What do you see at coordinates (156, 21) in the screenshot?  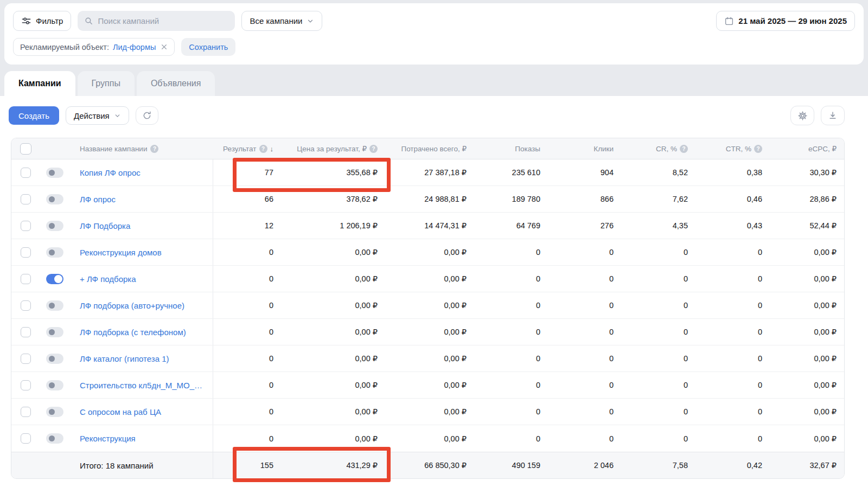 I see `search-box` at bounding box center [156, 21].